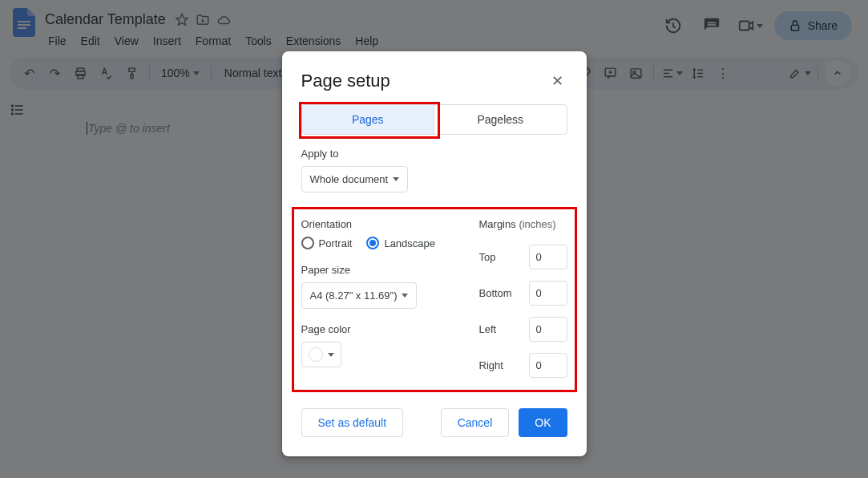  Describe the element at coordinates (353, 423) in the screenshot. I see `set-default-button: Set as default` at that location.